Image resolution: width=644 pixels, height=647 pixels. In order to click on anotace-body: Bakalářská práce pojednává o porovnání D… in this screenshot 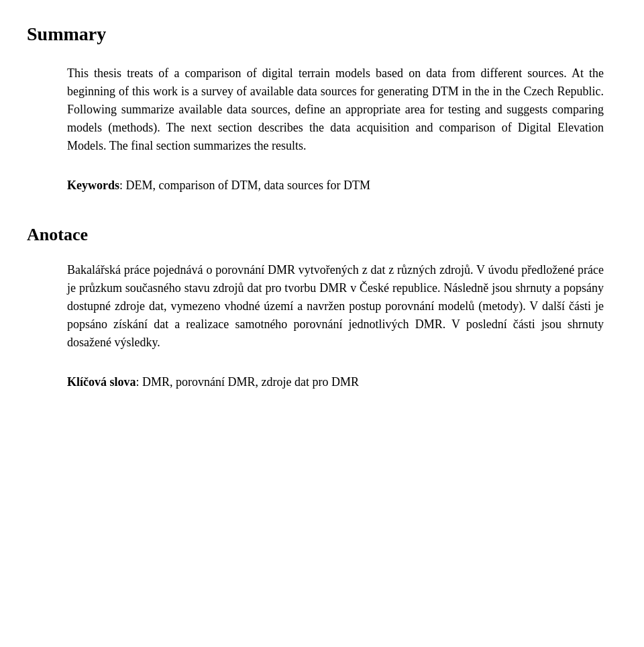, I will do `click(335, 306)`.